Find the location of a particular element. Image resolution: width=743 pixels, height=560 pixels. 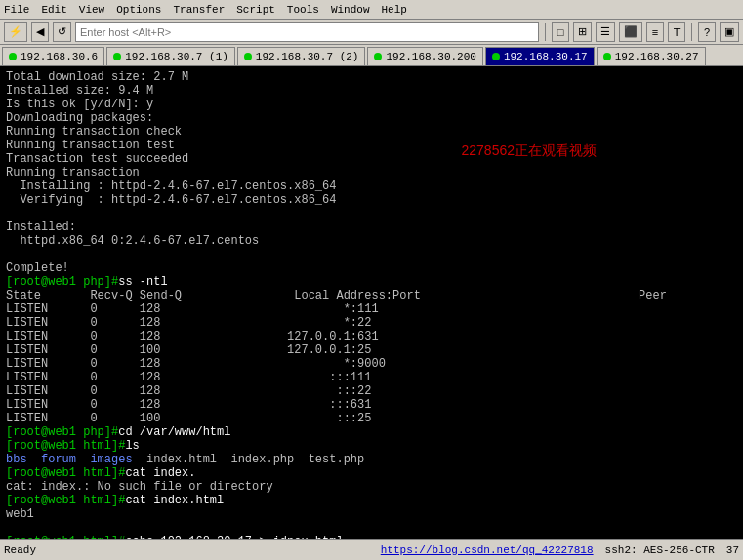

tab-bar: 192.168.30.6 192.168.30.7 (1) 192.168.30… is located at coordinates (371, 56).